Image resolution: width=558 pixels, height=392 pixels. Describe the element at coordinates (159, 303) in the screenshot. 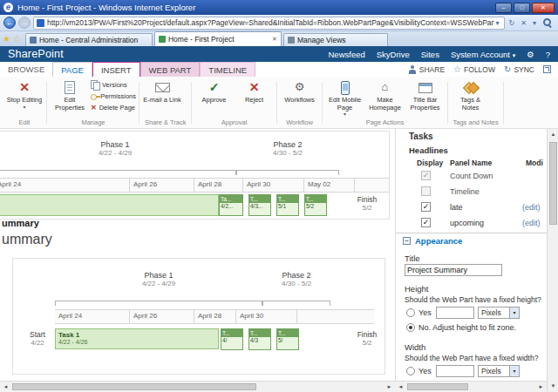

I see `phase-1-bracket` at that location.